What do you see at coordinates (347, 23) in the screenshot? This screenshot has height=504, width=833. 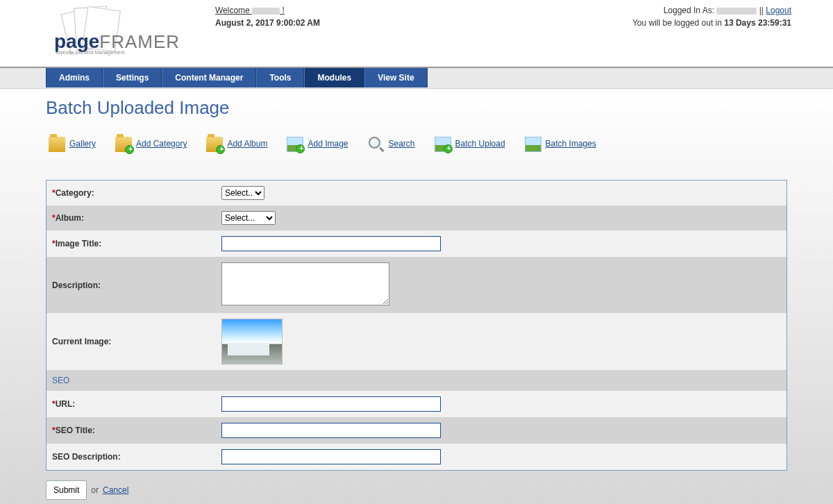 I see `header-datetime: August 2, 2017 9:00:02 AM` at bounding box center [347, 23].